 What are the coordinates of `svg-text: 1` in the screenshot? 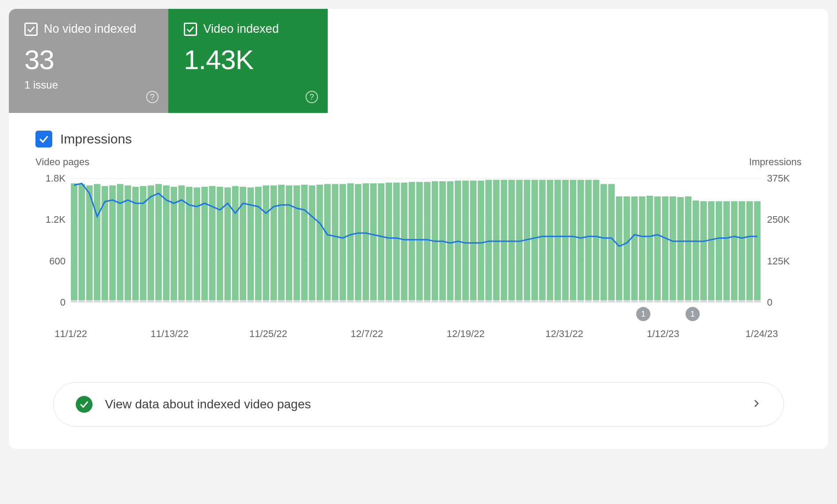 It's located at (643, 314).